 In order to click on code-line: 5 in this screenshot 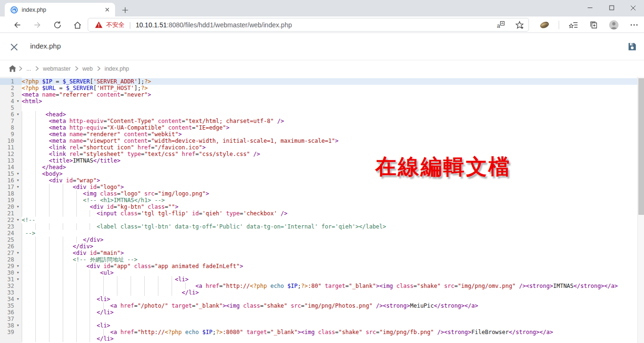, I will do `click(319, 108)`.